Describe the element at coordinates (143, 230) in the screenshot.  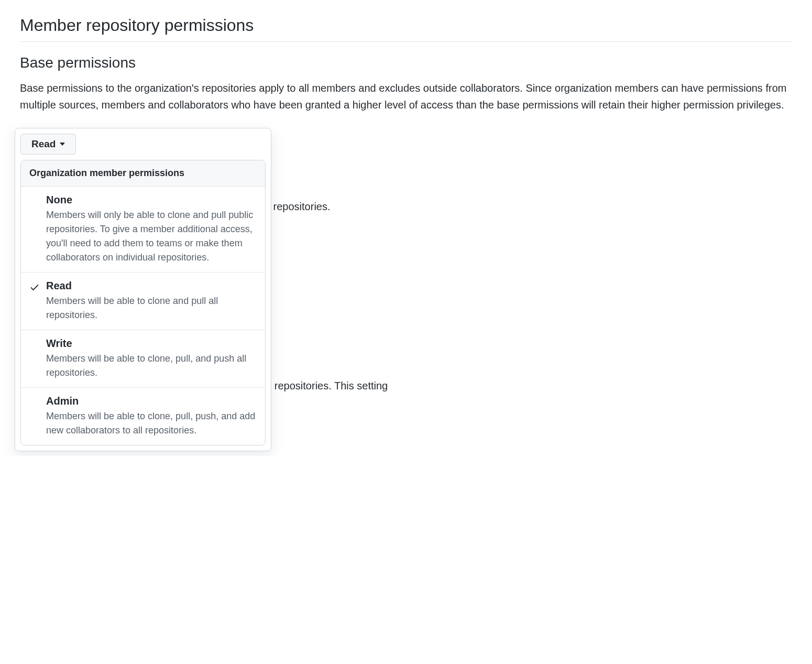
I see `dropdown-option-none: None Members will only be able to clone …` at that location.